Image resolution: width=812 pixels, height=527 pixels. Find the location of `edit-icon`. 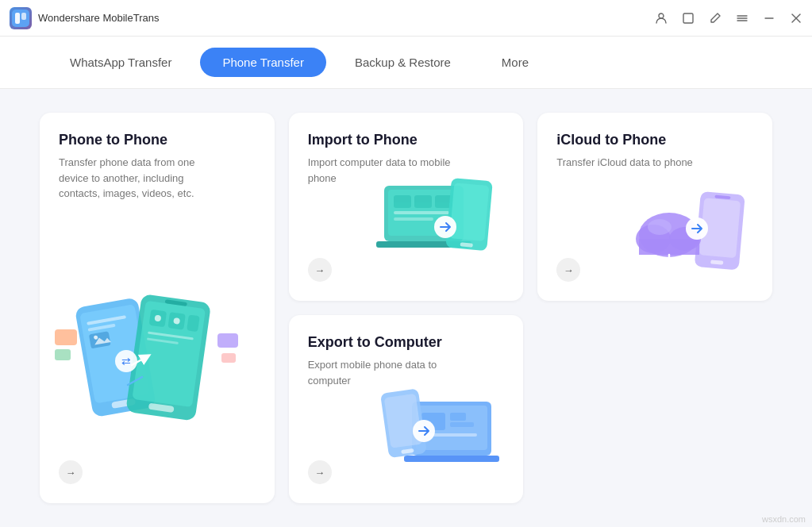

edit-icon is located at coordinates (715, 18).